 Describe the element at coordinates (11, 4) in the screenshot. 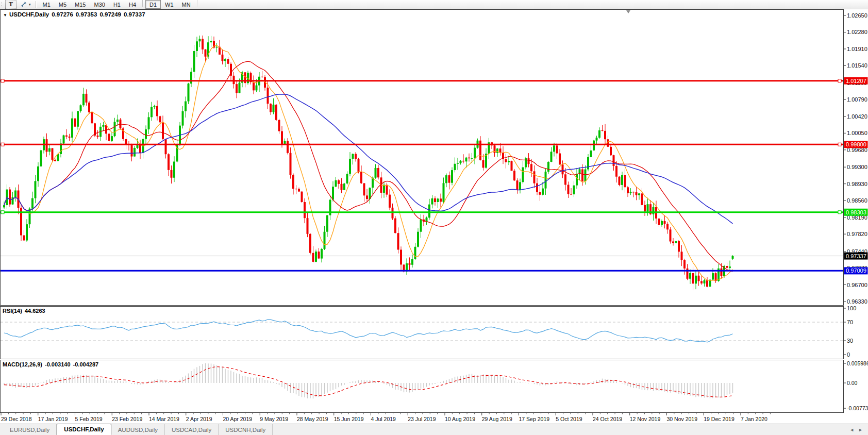

I see `text-tool-button: T` at that location.